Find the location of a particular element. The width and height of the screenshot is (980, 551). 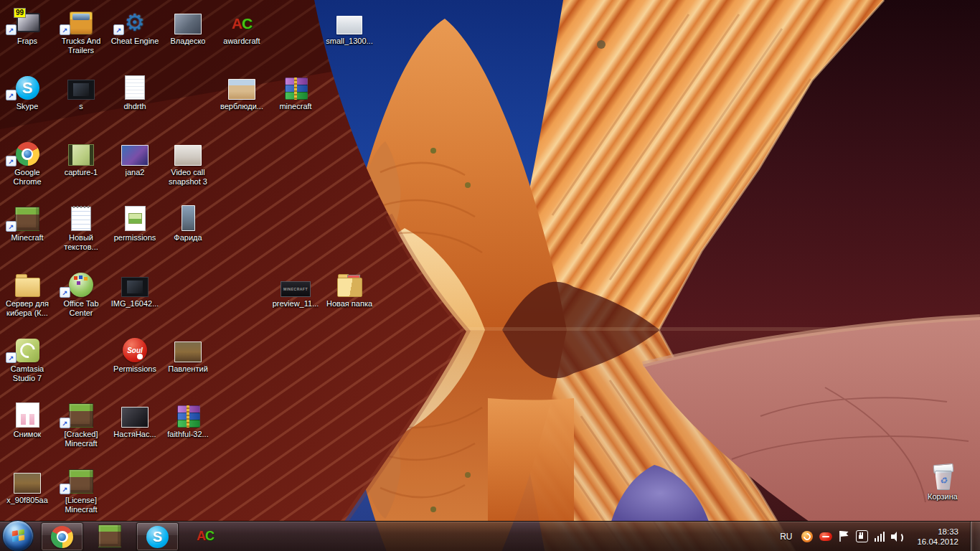

desktop-icon-google-chrome: ↗ Google Chrome is located at coordinates (27, 162).